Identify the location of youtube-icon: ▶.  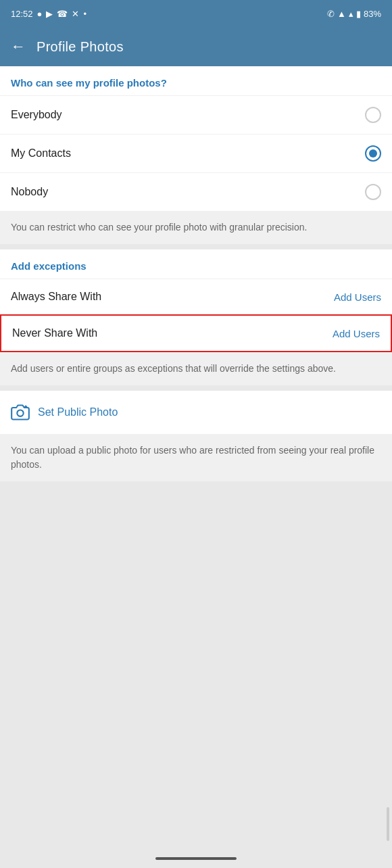
(49, 14).